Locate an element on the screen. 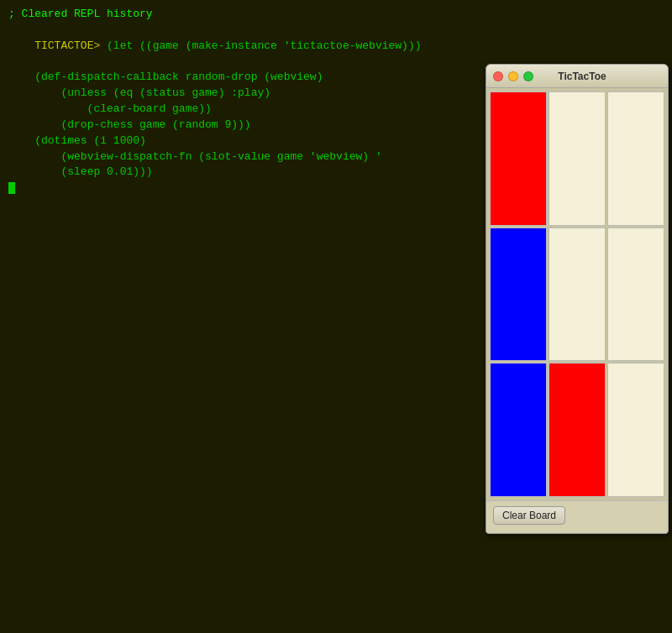 The width and height of the screenshot is (672, 633). code-line-0: (let ((game (make-instance 'tictactoe-we… is located at coordinates (264, 45).